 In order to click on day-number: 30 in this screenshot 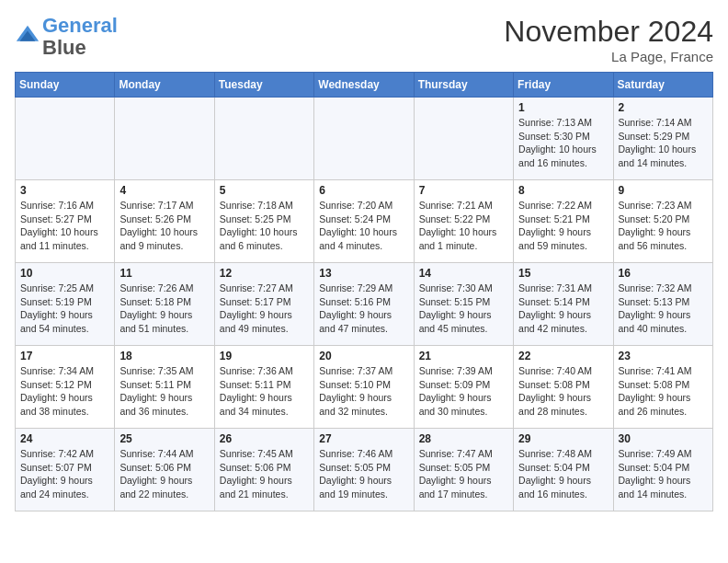, I will do `click(664, 439)`.